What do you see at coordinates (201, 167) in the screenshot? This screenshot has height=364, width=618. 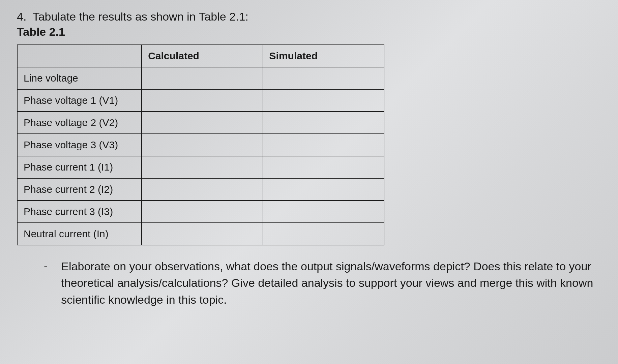 I see `table-row: Phase current 1 (I1)` at bounding box center [201, 167].